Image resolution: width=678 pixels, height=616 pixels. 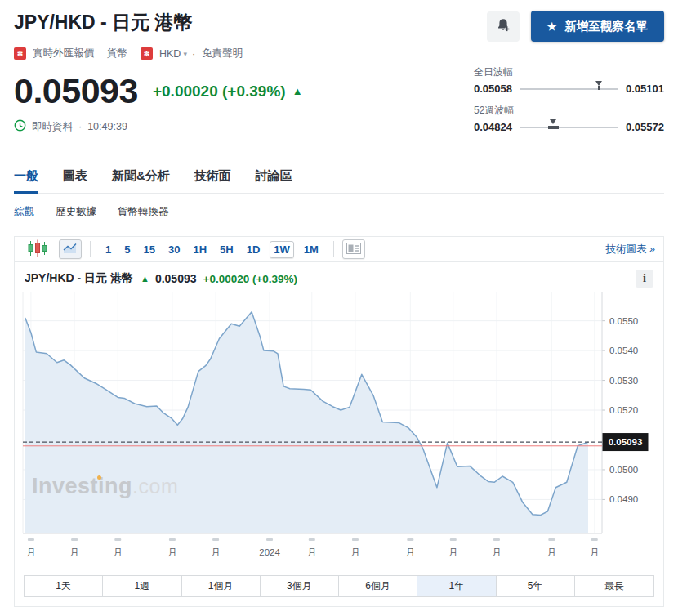 What do you see at coordinates (503, 26) in the screenshot?
I see `create-alert-button` at bounding box center [503, 26].